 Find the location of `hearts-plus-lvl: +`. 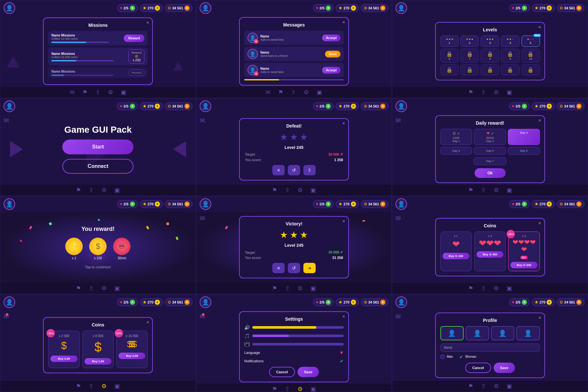

hearts-plus-lvl: + is located at coordinates (524, 8).